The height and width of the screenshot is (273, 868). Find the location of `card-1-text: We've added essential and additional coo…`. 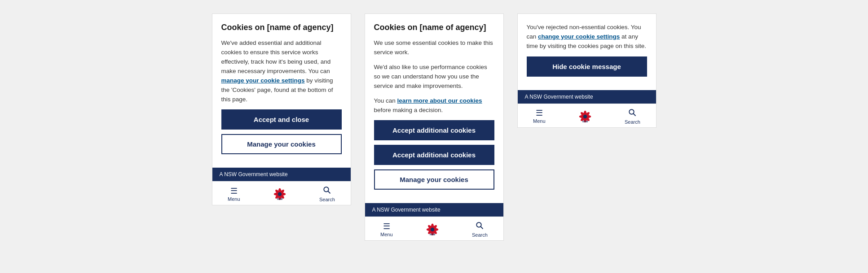

card-1-text: We've added essential and additional coo… is located at coordinates (282, 71).